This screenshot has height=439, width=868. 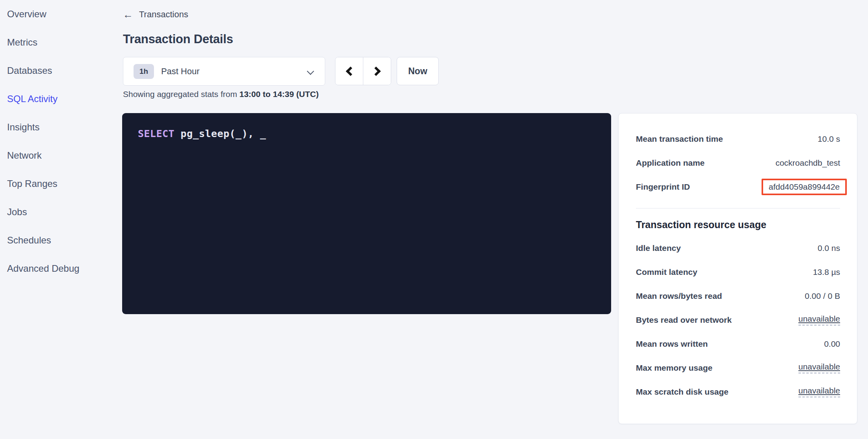 I want to click on detail-label: Mean rows/bytes read, so click(x=679, y=296).